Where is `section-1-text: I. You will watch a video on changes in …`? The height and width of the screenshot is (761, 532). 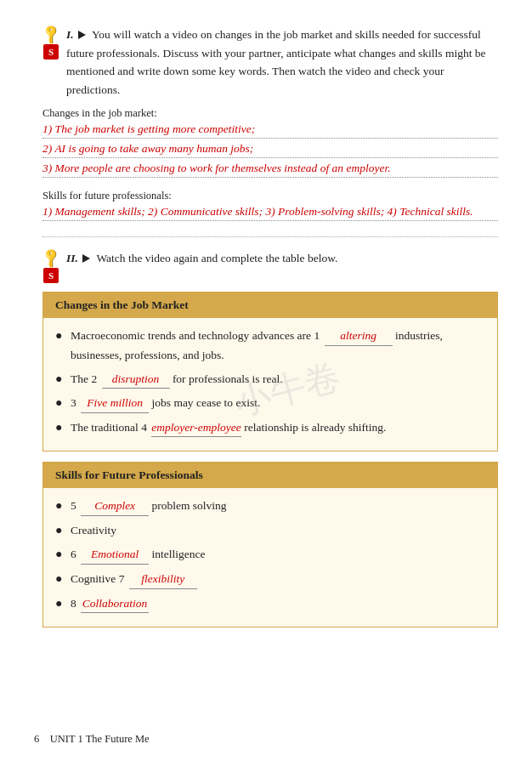
section-1-text: I. You will watch a video on changes in … is located at coordinates (282, 62).